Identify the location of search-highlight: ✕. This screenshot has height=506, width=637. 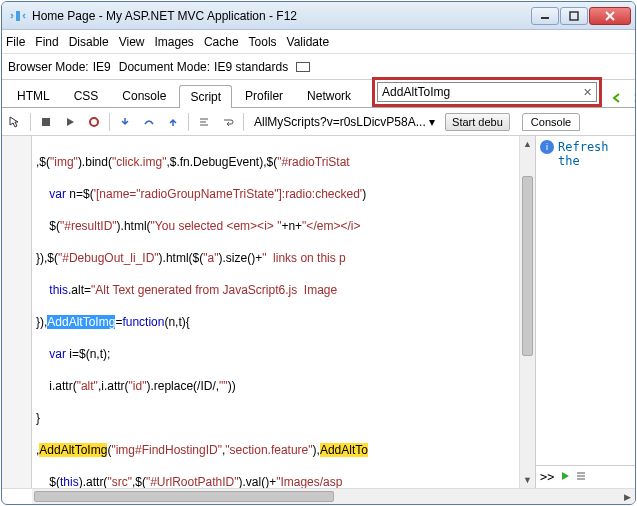
(487, 92).